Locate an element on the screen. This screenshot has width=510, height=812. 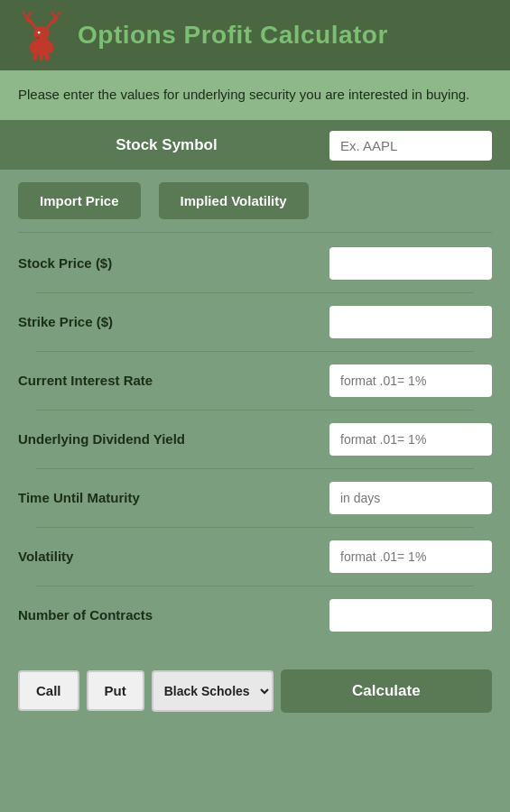
form-row-interest-rate: Current Interest Rate is located at coordinates (255, 381).